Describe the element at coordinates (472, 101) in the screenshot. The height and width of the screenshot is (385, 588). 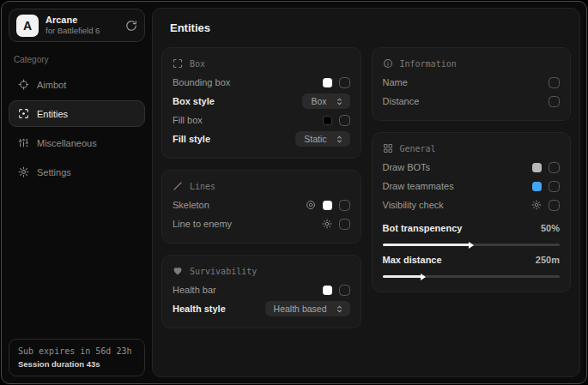
I see `toggle-row: Distance` at that location.